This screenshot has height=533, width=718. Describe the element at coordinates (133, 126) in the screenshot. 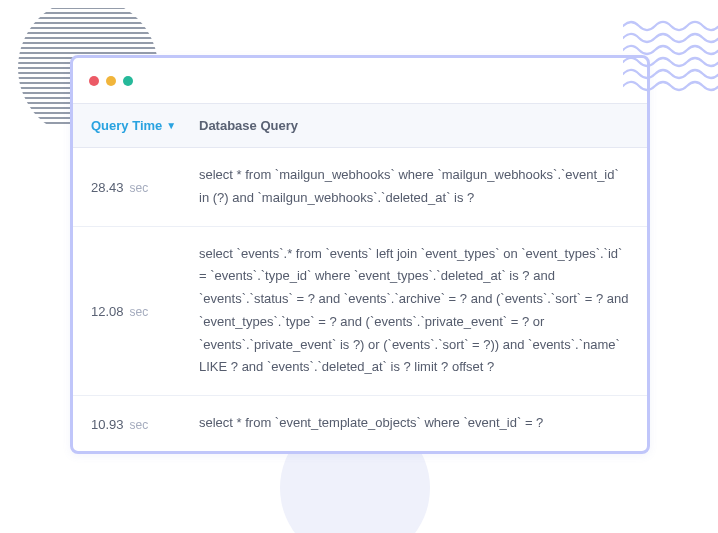

I see `column-header-query-time: Query Time ▼` at that location.